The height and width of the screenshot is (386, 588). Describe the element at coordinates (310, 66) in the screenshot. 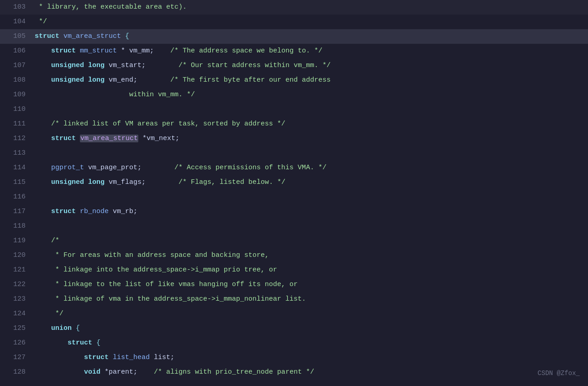

I see `line-content: unsigned long vm_start; /* Our start add…` at that location.